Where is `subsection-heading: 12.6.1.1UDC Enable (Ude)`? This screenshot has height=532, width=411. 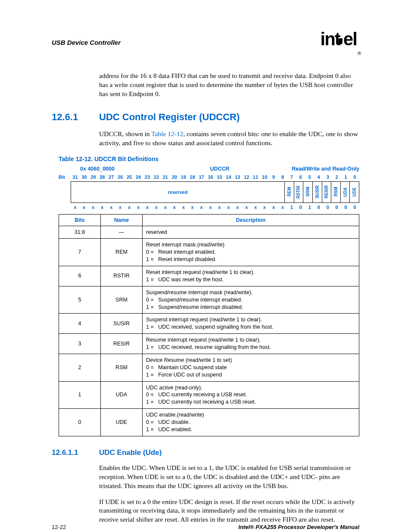
subsection-heading: 12.6.1.1UDC Enable (Ude) is located at coordinates (206, 453).